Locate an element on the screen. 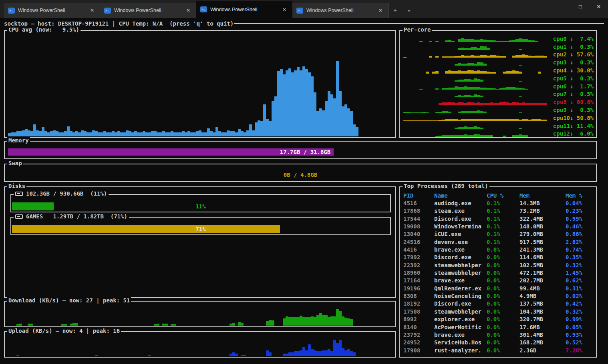 Image resolution: width=608 pixels, height=364 pixels. minimize-button: – is located at coordinates (562, 6).